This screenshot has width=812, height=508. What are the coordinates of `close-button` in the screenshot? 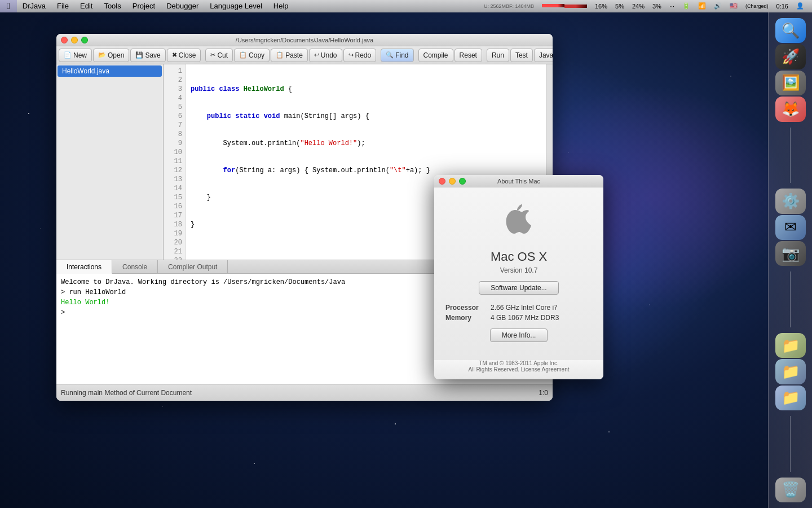 It's located at (64, 40).